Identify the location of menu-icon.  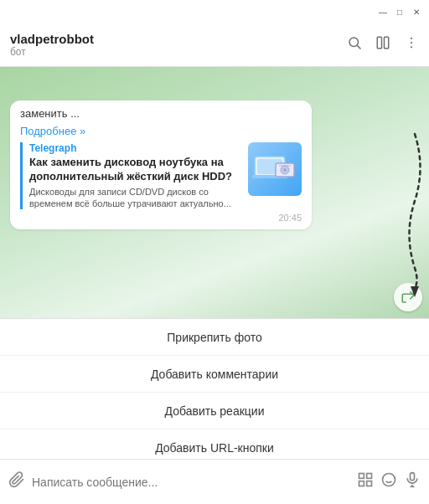
(411, 45).